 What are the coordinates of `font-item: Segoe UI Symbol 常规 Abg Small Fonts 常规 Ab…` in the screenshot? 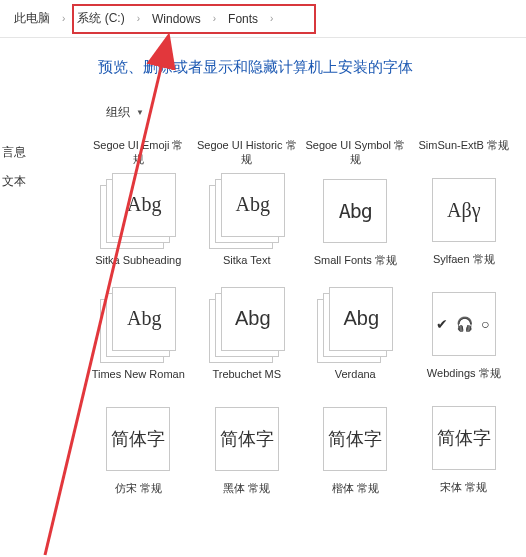 It's located at (356, 322).